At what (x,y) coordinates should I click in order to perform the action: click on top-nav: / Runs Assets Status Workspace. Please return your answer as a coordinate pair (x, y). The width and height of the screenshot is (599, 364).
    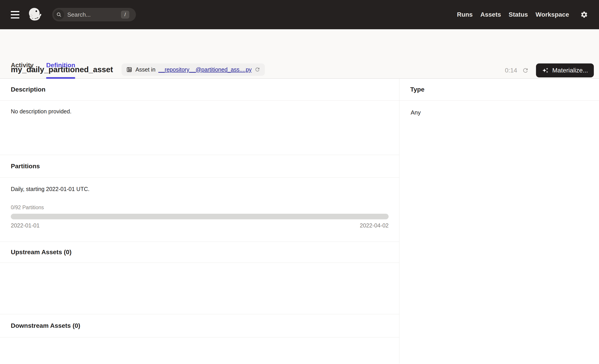
    Looking at the image, I should click on (300, 15).